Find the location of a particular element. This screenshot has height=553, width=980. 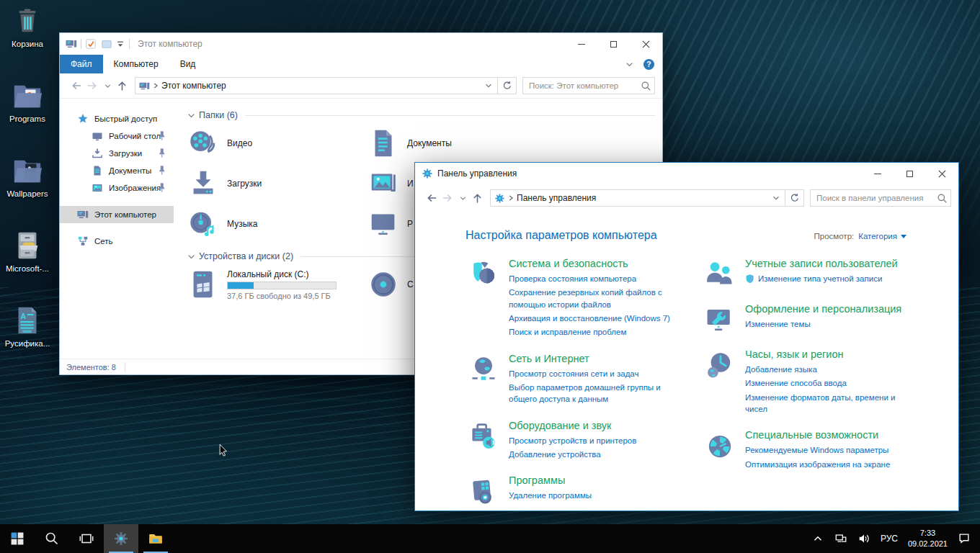

file-item: Музыка is located at coordinates (277, 224).